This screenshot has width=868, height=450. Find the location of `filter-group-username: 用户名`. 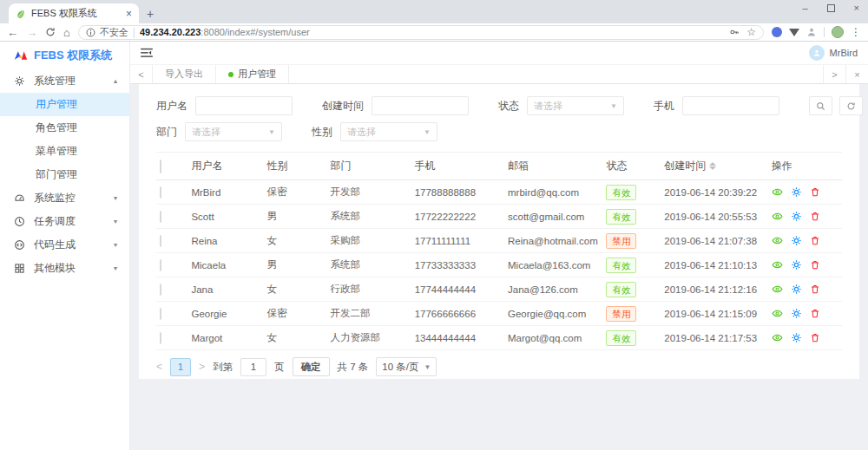

filter-group-username: 用户名 is located at coordinates (224, 106).